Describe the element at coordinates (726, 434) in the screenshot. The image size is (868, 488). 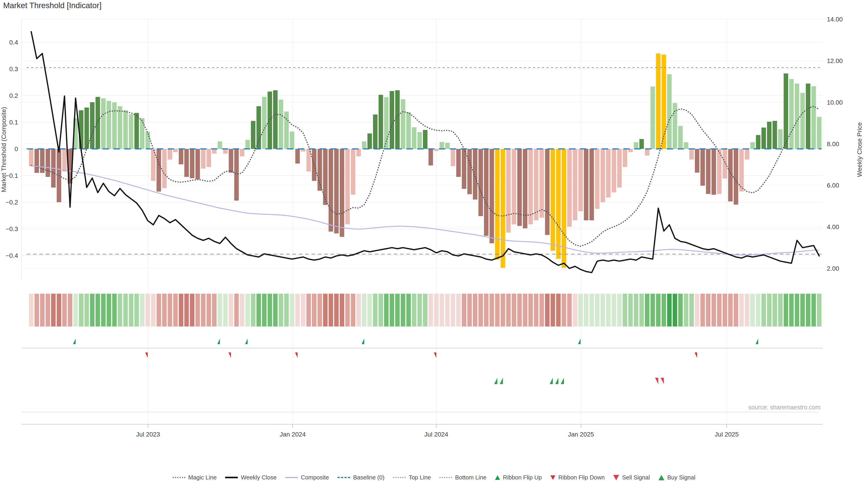
I see `svg-text: Jul 2025` at that location.